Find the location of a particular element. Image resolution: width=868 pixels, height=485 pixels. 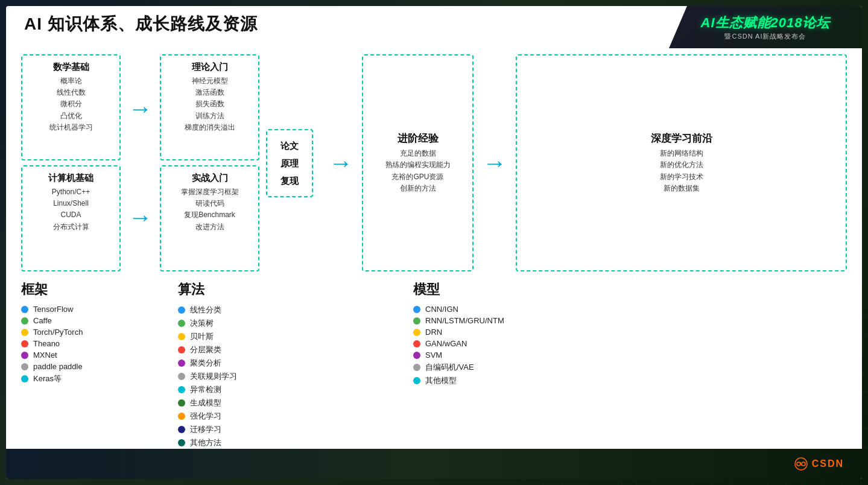

legend-label: 聚类分析 is located at coordinates (206, 363).